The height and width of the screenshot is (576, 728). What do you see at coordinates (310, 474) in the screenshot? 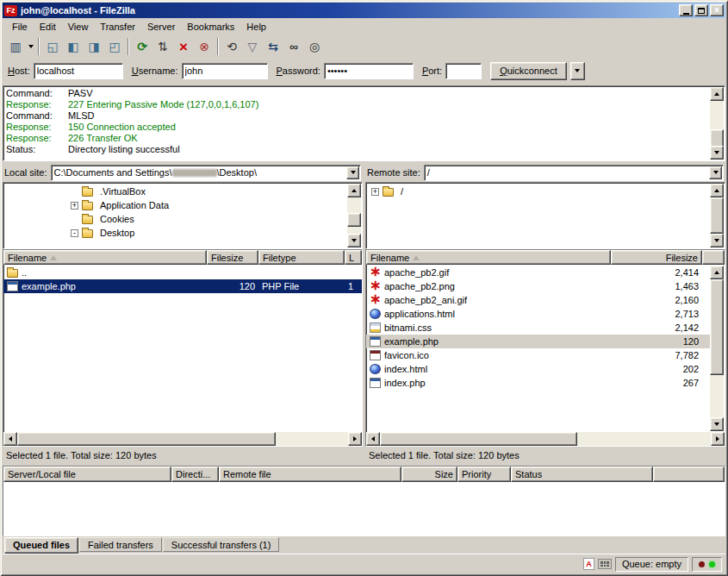
I see `column-remote-file: Remote file` at bounding box center [310, 474].